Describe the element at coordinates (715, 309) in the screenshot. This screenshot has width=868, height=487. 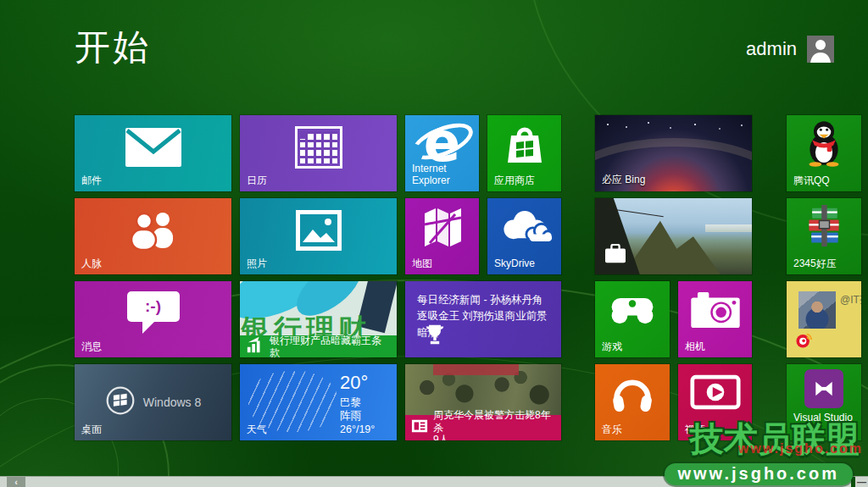
I see `camera-icon` at that location.